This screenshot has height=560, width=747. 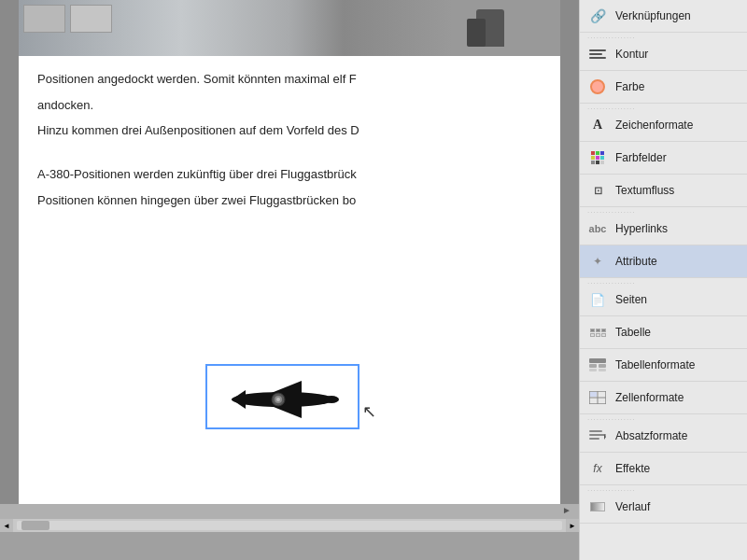 What do you see at coordinates (678, 229) in the screenshot?
I see `sidebar-label-hyperlinks: Hyperlinks` at bounding box center [678, 229].